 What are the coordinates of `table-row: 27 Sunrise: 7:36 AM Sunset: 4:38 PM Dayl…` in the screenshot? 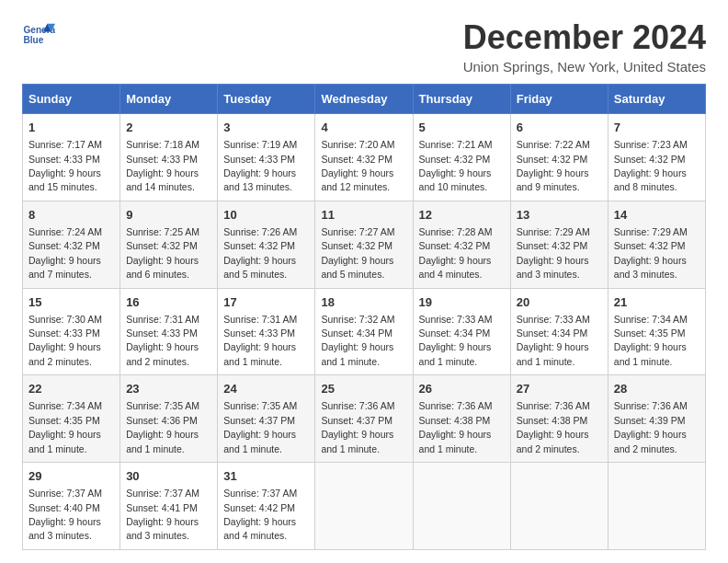 It's located at (559, 419).